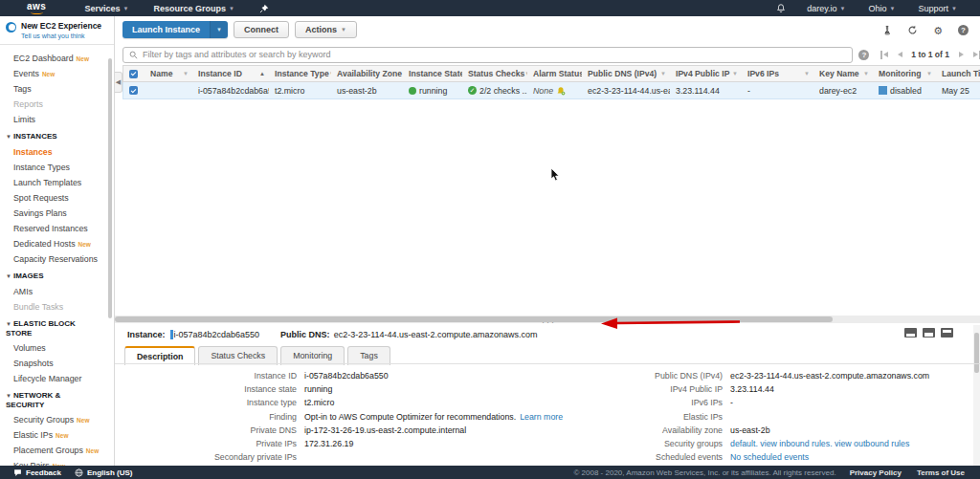  I want to click on description-fields-right: Public DNS (IPv4)ec2-3-23-114-44.us-east…, so click(770, 419).